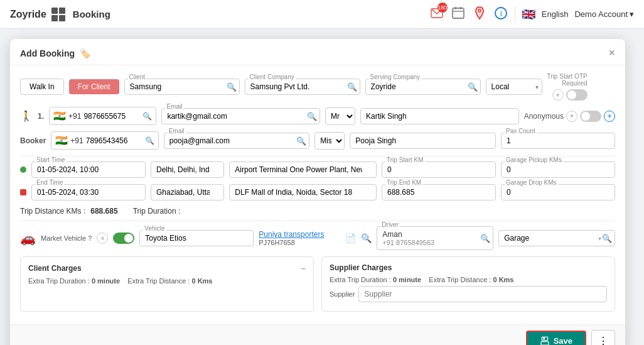 The image size is (644, 345). I want to click on client-input, so click(182, 87).